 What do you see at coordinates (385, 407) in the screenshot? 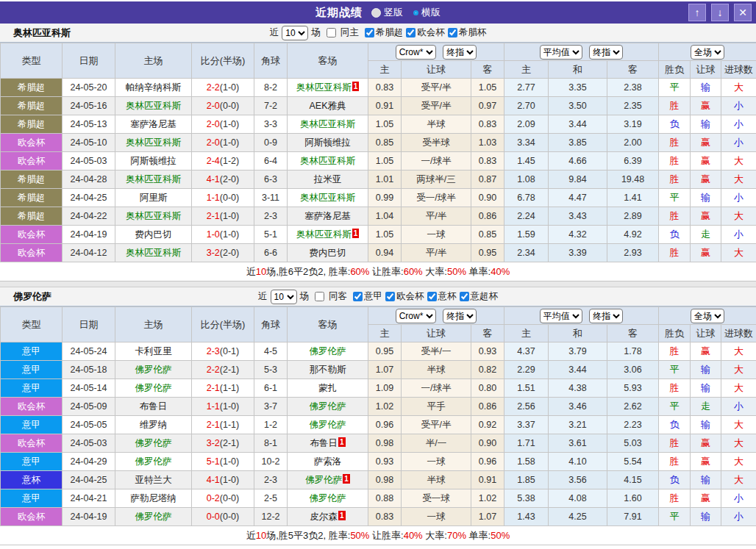
I see `ah-home-odds: 1.02` at bounding box center [385, 407].